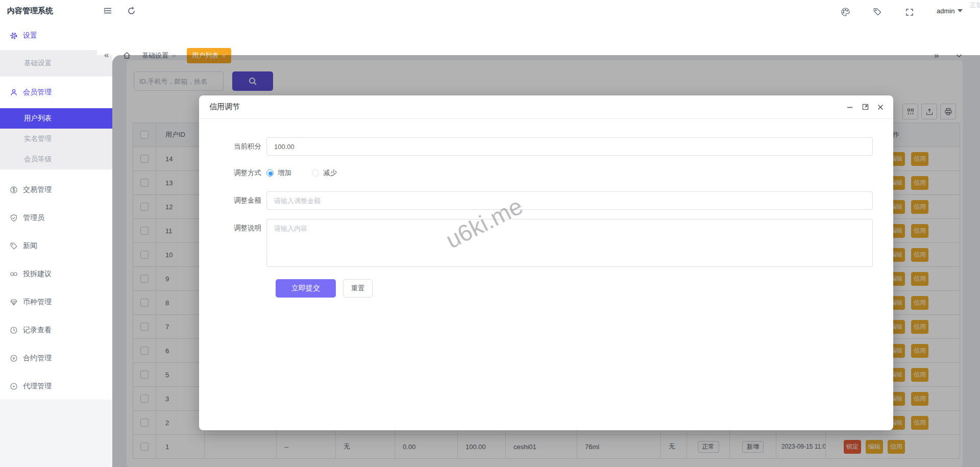 The height and width of the screenshot is (467, 980). What do you see at coordinates (233, 146) in the screenshot?
I see `current-score-label: 当前积分` at bounding box center [233, 146].